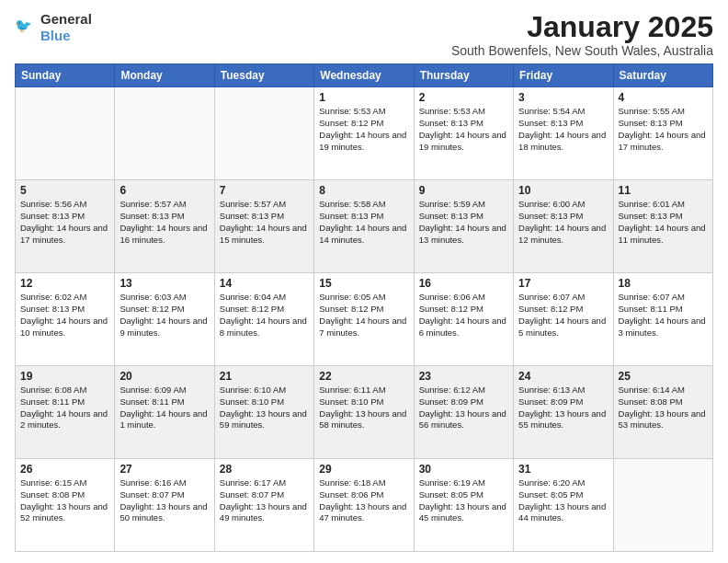  What do you see at coordinates (664, 283) in the screenshot?
I see `day-number: 18` at bounding box center [664, 283].